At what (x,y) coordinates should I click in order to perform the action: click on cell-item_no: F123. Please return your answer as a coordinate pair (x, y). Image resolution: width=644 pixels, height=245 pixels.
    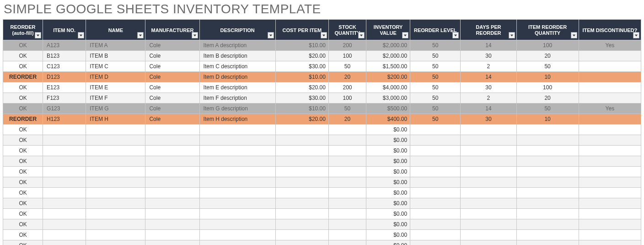
    Looking at the image, I should click on (64, 98).